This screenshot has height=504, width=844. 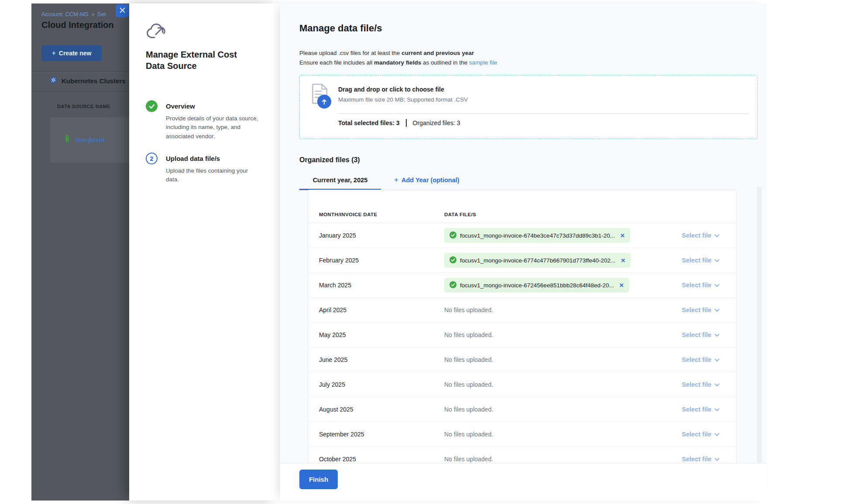 What do you see at coordinates (65, 14) in the screenshot?
I see `breadcrumb-account-link: Account: CCM-NG` at bounding box center [65, 14].